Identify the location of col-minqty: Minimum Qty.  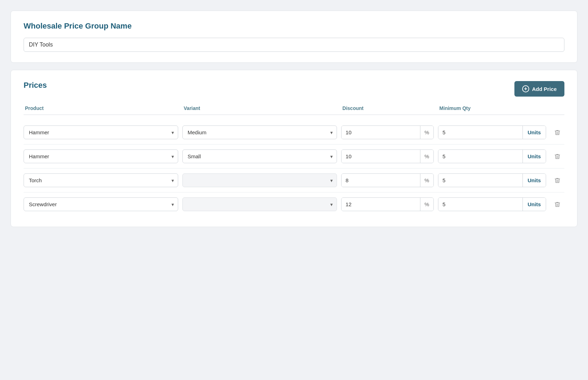
(492, 108).